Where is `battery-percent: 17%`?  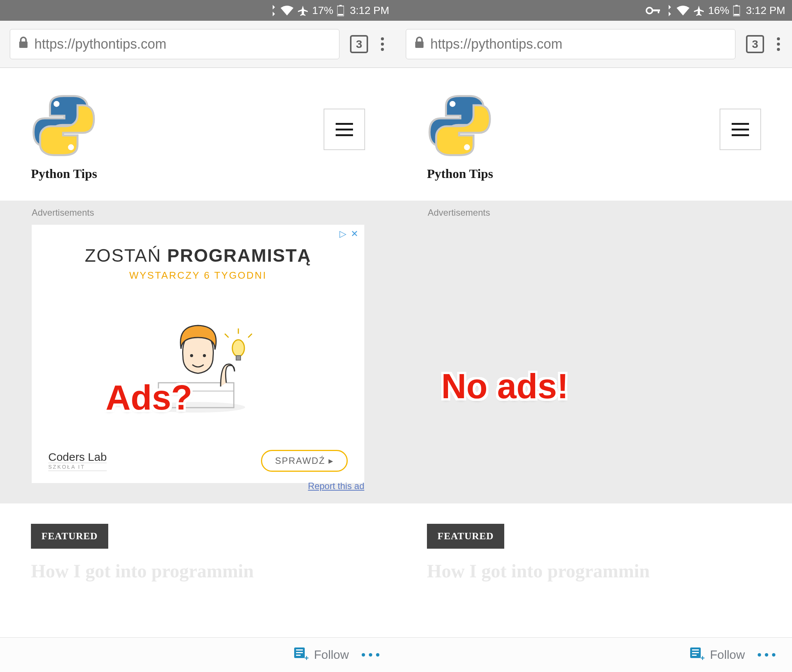 battery-percent: 17% is located at coordinates (323, 11).